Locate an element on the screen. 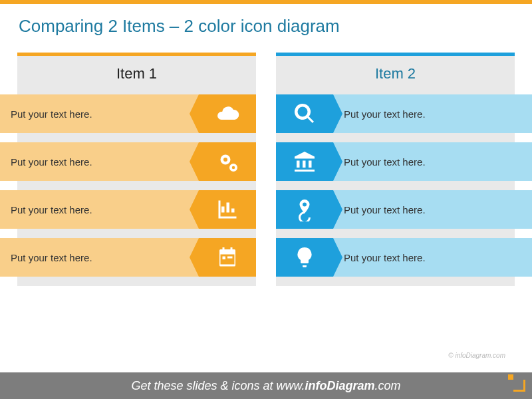 The image size is (532, 399). slide-title: Comparing 2 Items – 2 color icon diagram is located at coordinates (266, 28).